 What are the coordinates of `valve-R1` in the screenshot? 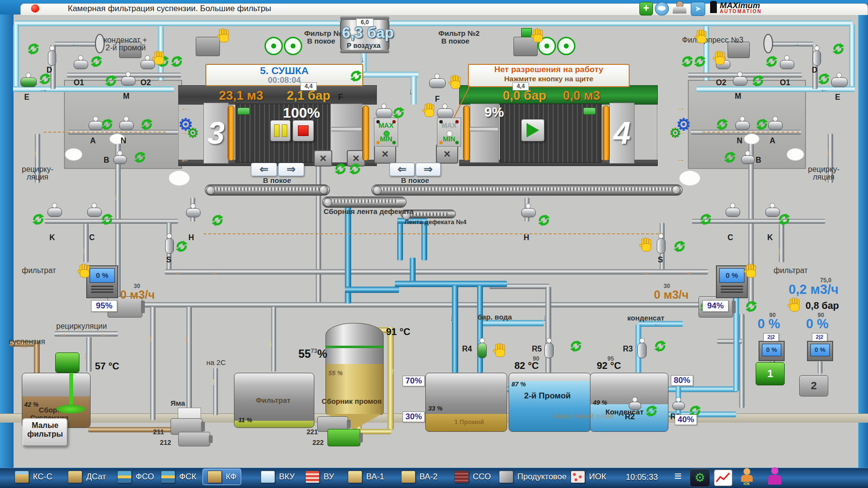 It's located at (679, 406).